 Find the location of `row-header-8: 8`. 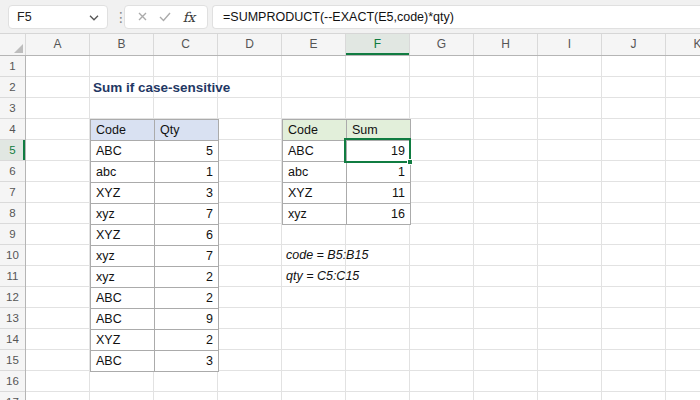

row-header-8: 8 is located at coordinates (12, 214).